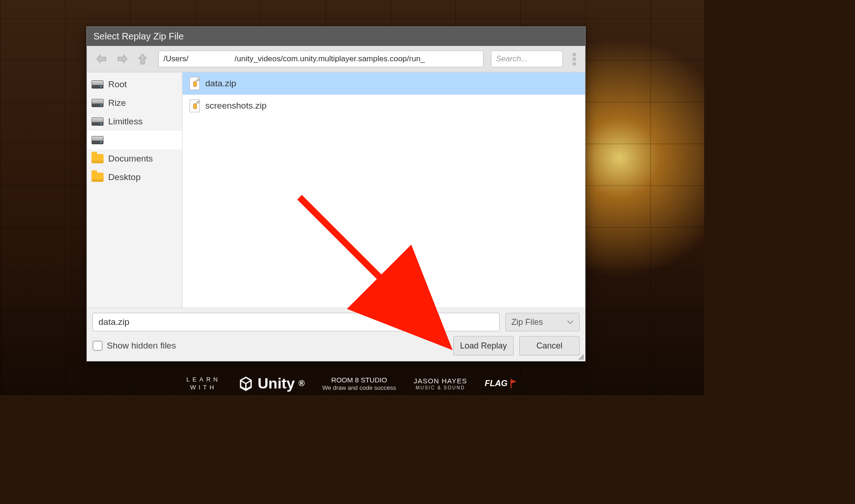 The height and width of the screenshot is (504, 855). What do you see at coordinates (141, 346) in the screenshot?
I see `show-hidden-label: Show hidden files` at bounding box center [141, 346].